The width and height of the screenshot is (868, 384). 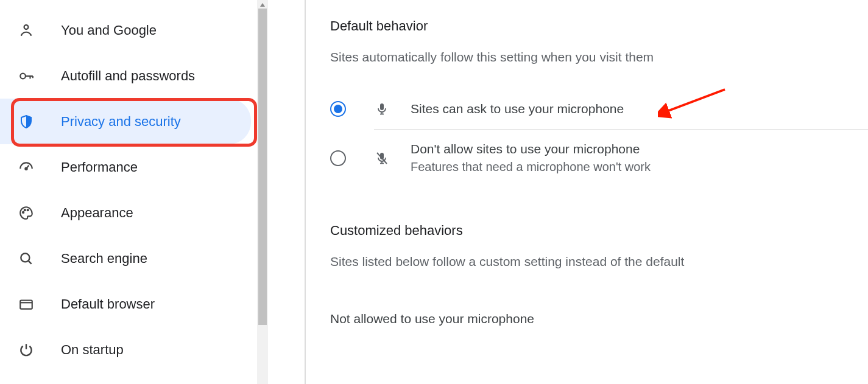 What do you see at coordinates (99, 167) in the screenshot?
I see `sidebar-item-label: Performance` at bounding box center [99, 167].